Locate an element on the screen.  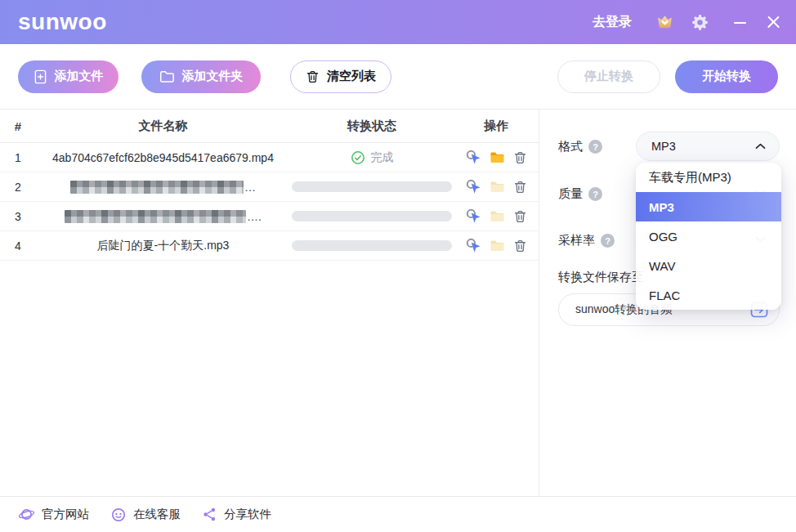
format-label-row: 格式 ? is located at coordinates (580, 147).